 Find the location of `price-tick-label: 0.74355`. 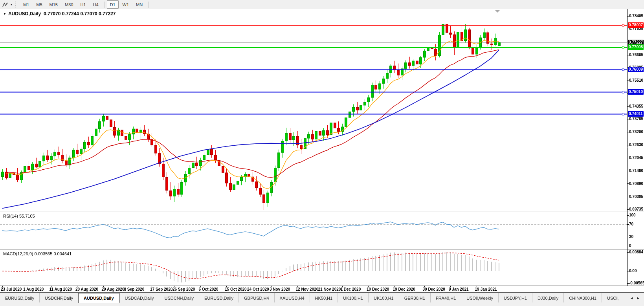

price-tick-label: 0.74355 is located at coordinates (637, 106).